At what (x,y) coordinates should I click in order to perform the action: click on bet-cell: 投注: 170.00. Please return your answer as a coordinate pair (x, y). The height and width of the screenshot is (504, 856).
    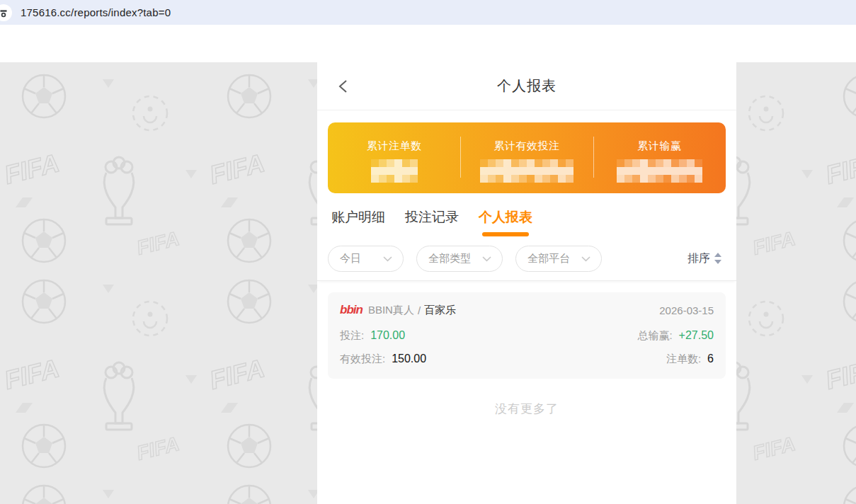
    Looking at the image, I should click on (489, 336).